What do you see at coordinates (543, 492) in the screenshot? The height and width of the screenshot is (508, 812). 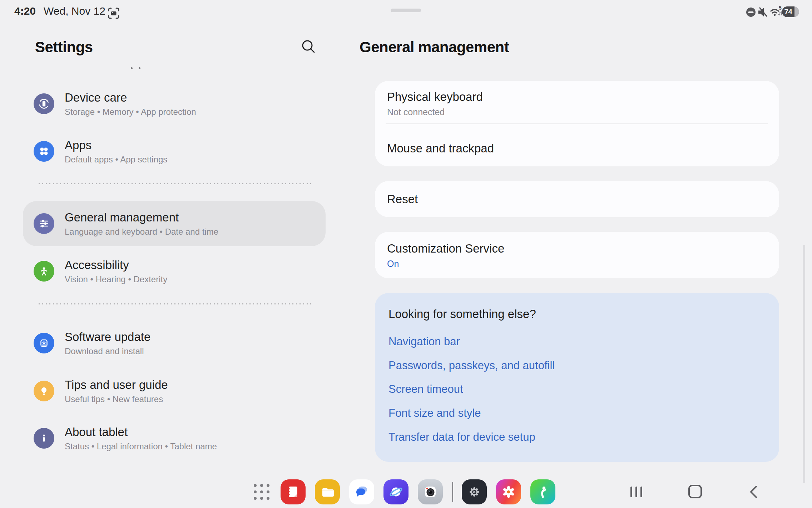 I see `health-runner-icon` at bounding box center [543, 492].